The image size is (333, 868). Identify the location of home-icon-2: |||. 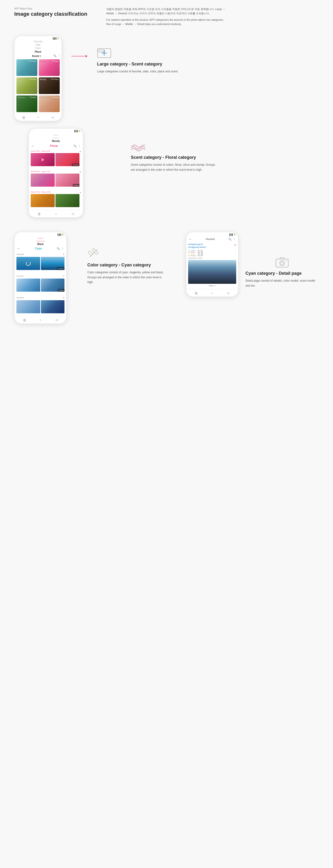
(39, 214).